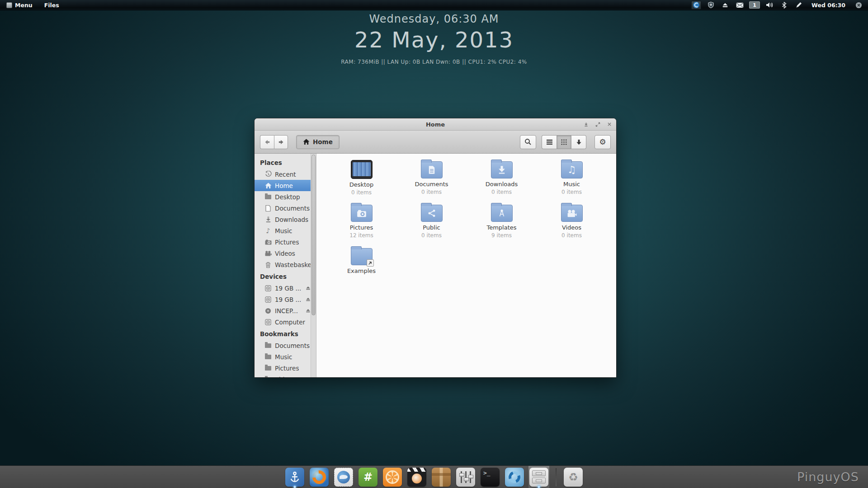 This screenshot has height=488, width=868. Describe the element at coordinates (711, 5) in the screenshot. I see `security-shield-icon: i` at that location.